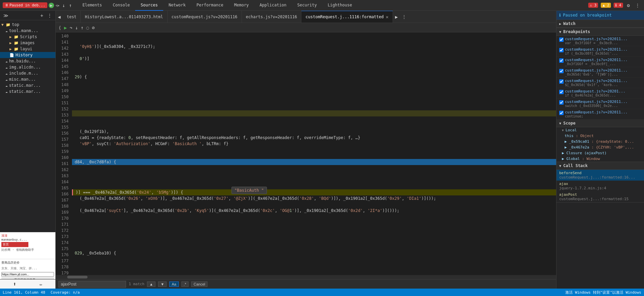 Image resolution: width=644 pixels, height=296 pixels. Describe the element at coordinates (600, 175) in the screenshot. I see `callstack-item: beforeSend customRequest.j...:formatted:…` at that location.